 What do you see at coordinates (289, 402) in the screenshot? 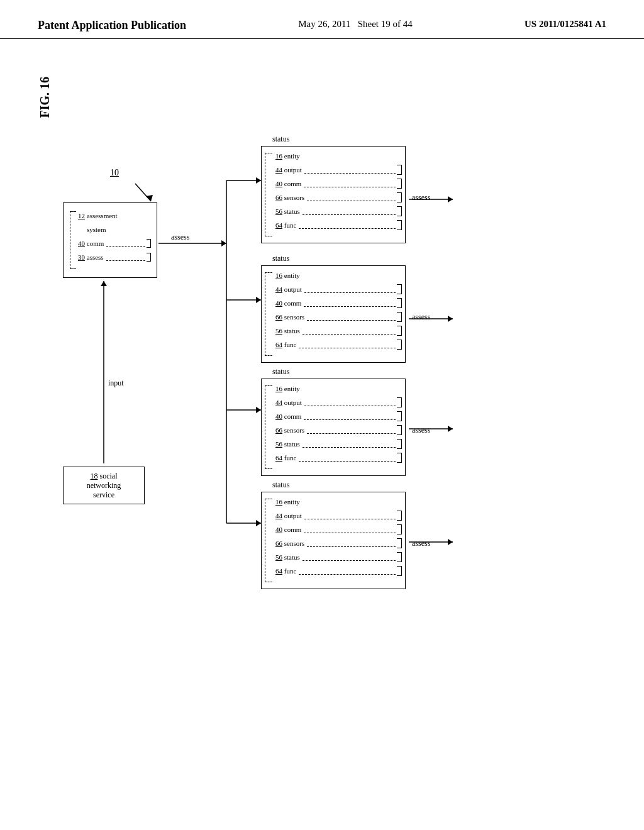
I see `entity-3-output-label: 44 output` at bounding box center [289, 402].